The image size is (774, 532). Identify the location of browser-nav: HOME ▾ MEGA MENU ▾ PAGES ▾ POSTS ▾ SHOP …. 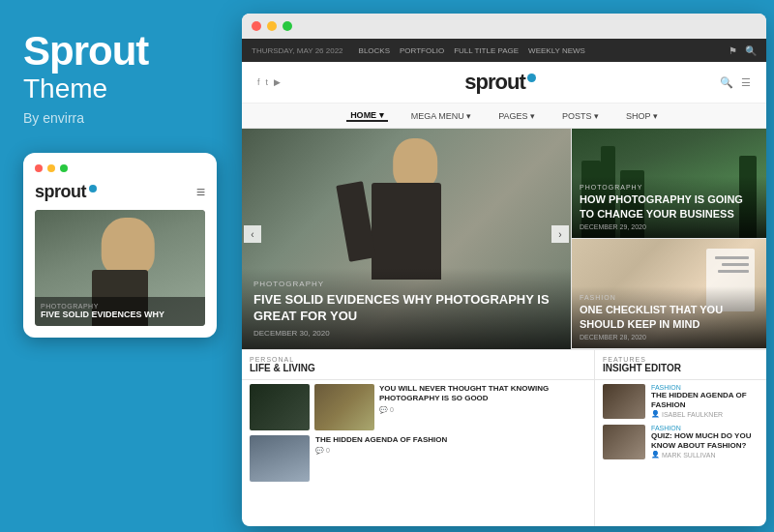
(504, 116).